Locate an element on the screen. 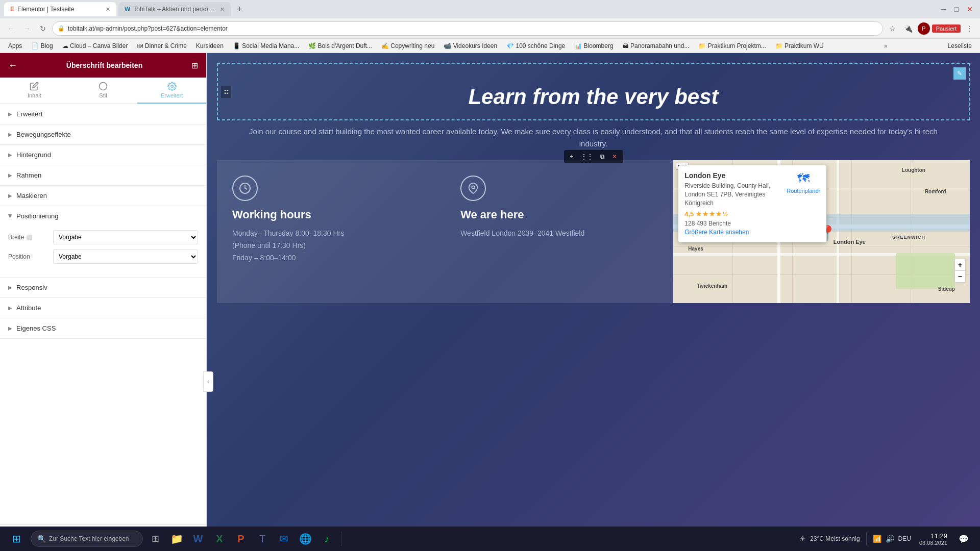  start-button: ⊞ is located at coordinates (16, 539).